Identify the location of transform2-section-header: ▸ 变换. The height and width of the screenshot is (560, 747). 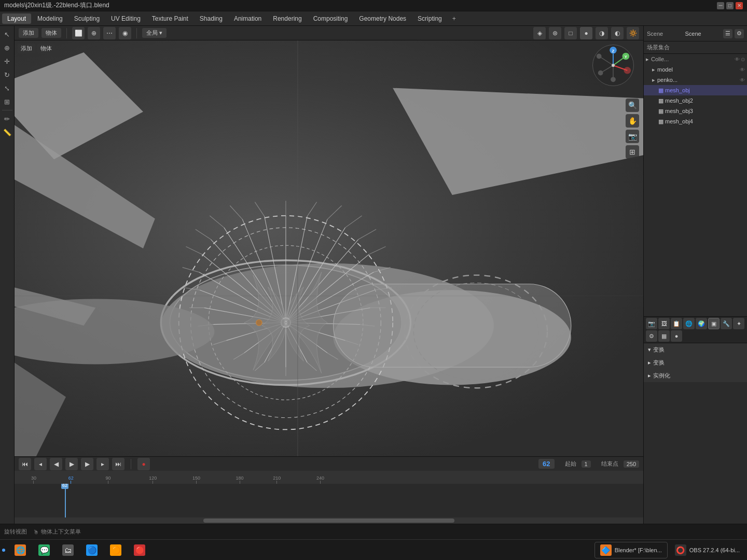
(695, 362).